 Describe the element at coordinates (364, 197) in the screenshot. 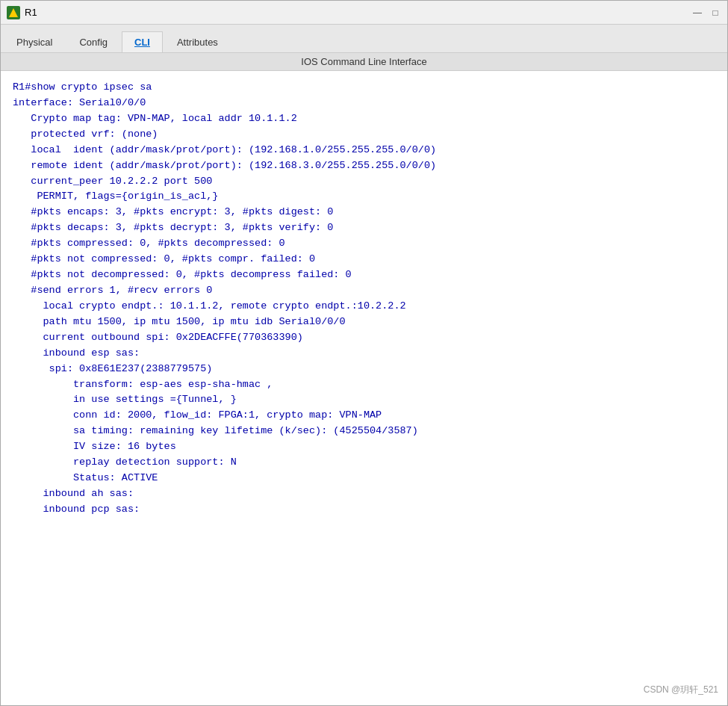

I see `cli-line: PERMIT, flags={origin_is_acl,}` at that location.